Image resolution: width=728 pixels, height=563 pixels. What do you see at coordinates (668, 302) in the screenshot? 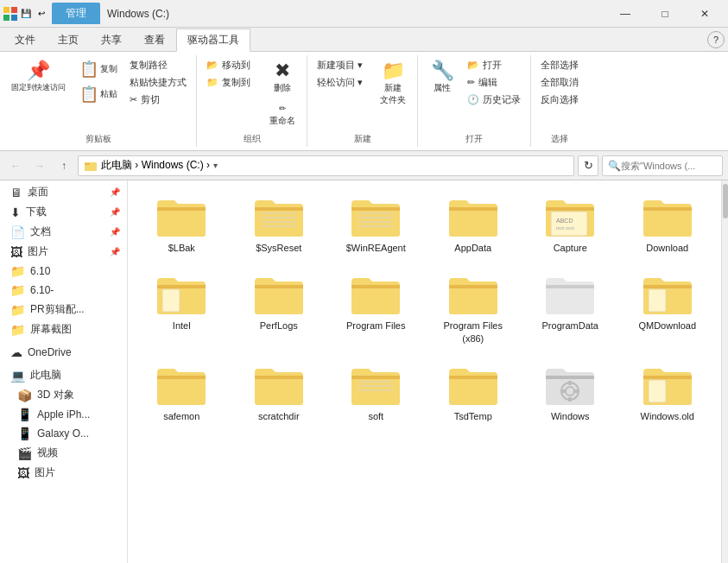
I see `folder-qmdownload: QMDownload` at bounding box center [668, 302].